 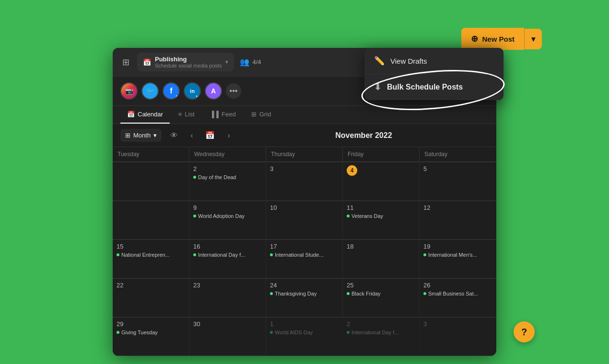 What do you see at coordinates (458, 169) in the screenshot?
I see `day-number: 5` at bounding box center [458, 169].